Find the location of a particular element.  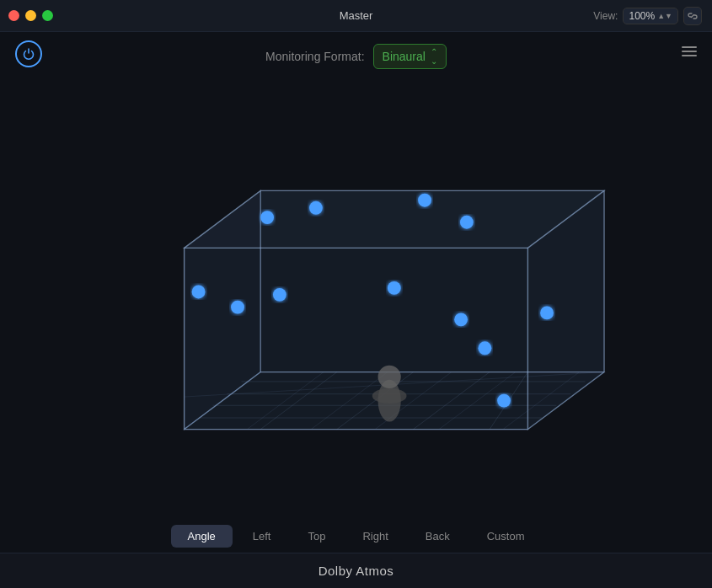

chevron-icon: ⌃⌄ is located at coordinates (434, 56).